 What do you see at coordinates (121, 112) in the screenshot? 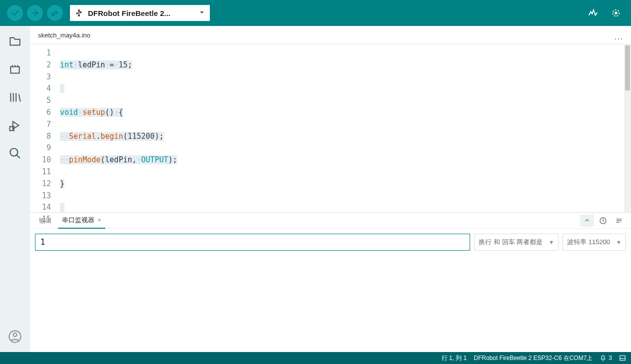
I see `code-token: {` at bounding box center [121, 112].